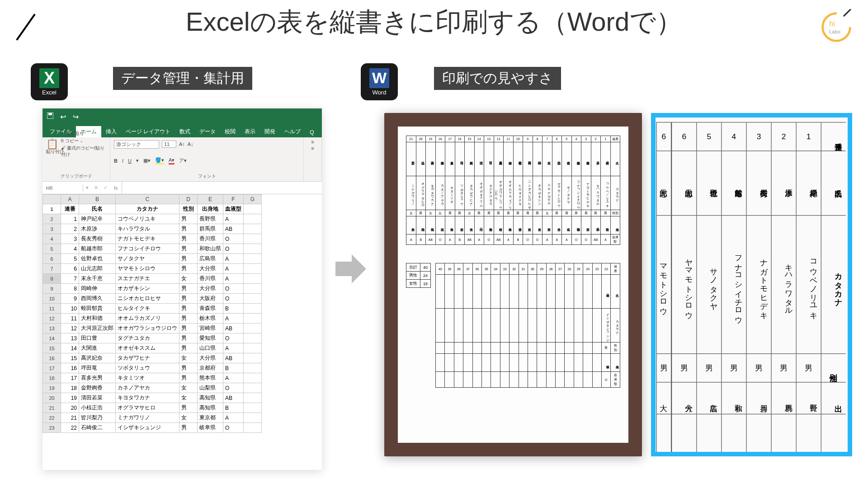 The width and height of the screenshot is (868, 488). I want to click on ribbon-tab: ページ レイアウト, so click(148, 132).